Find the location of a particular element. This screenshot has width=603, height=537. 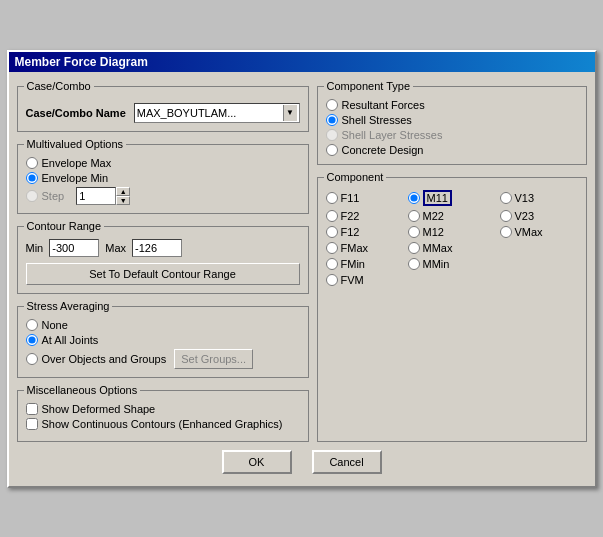

show-contours-checkbox is located at coordinates (32, 424).